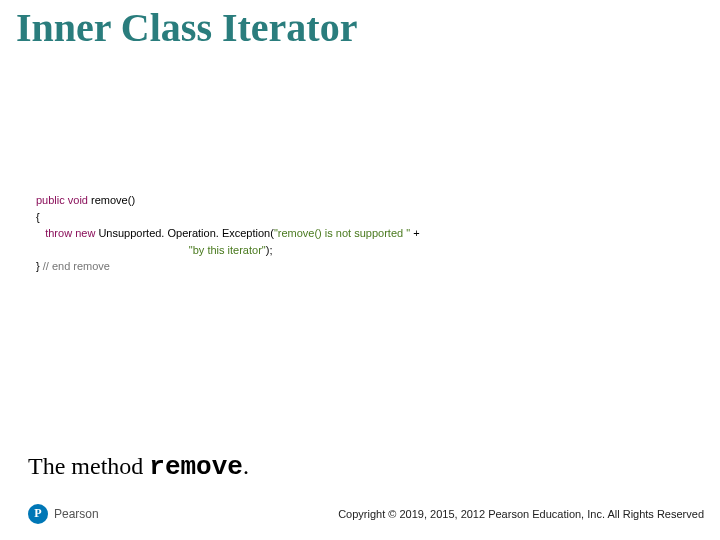 Image resolution: width=720 pixels, height=540 pixels. Describe the element at coordinates (270, 250) in the screenshot. I see `code-text: );` at that location.